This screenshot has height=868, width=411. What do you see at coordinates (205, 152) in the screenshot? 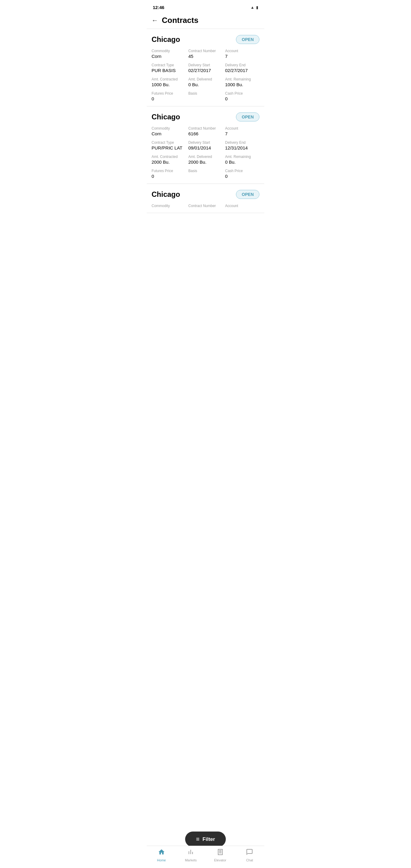
I see `fields-grid-2: Commodity Corn Contract Number 6166 Acco…` at bounding box center [205, 152].